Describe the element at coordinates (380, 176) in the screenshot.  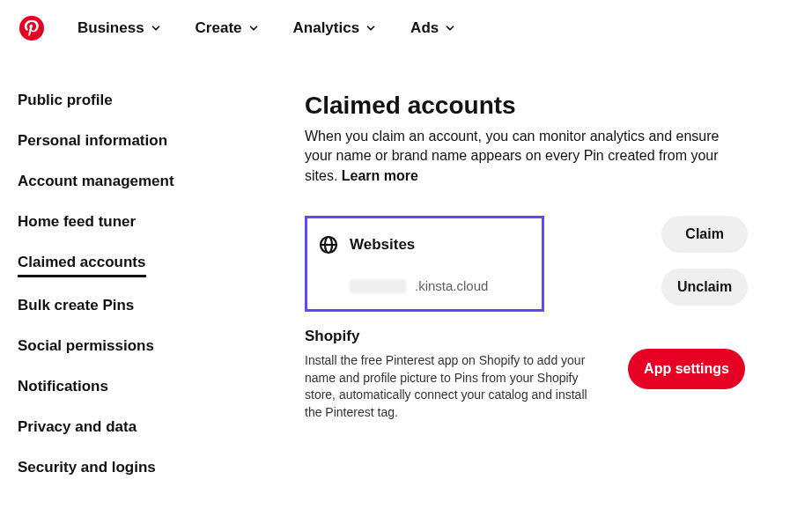
I see `learn-more-link: Learn more` at that location.